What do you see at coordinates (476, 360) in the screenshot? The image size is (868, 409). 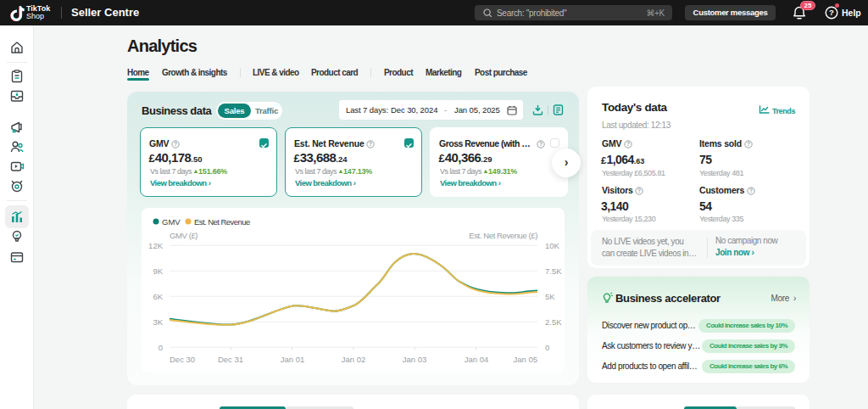 I see `svg-text: Jan 04` at bounding box center [476, 360].